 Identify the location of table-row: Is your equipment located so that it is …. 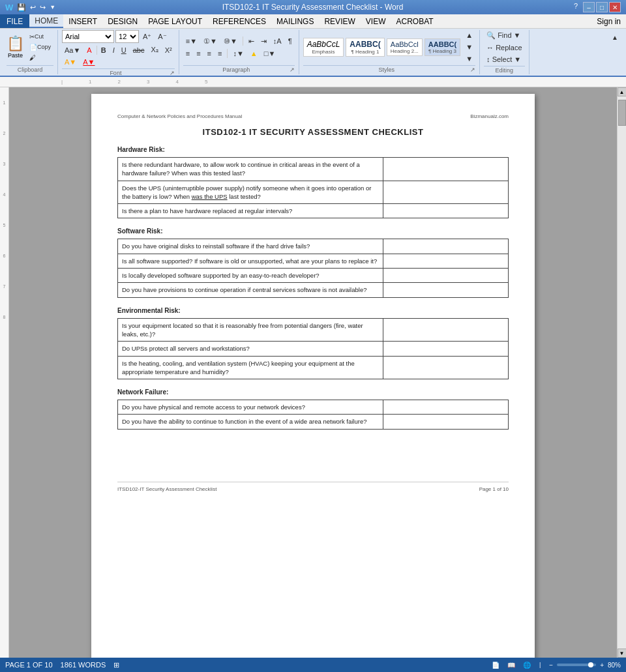
(313, 330).